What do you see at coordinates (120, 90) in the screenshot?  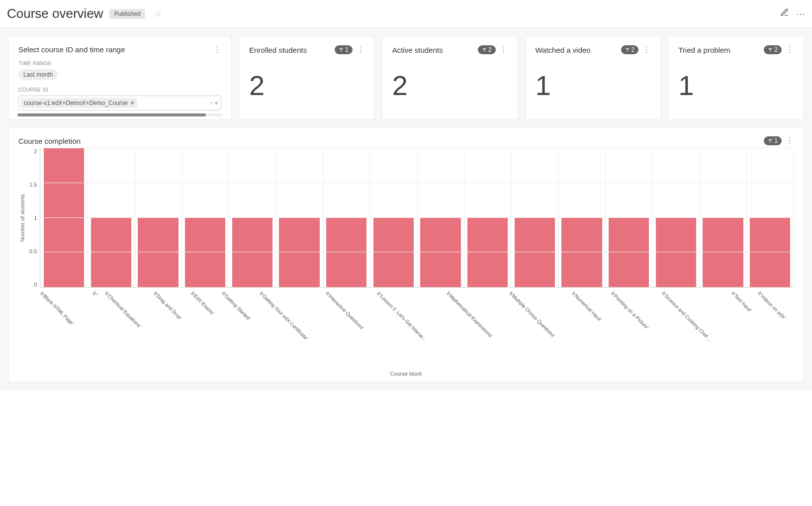 I see `course-id-label: COURSE ID` at bounding box center [120, 90].